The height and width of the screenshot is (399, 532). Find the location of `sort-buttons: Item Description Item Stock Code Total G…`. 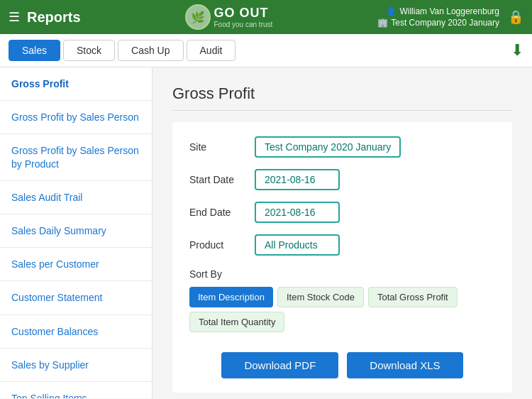

sort-buttons: Item Description Item Stock Code Total G… is located at coordinates (342, 310).